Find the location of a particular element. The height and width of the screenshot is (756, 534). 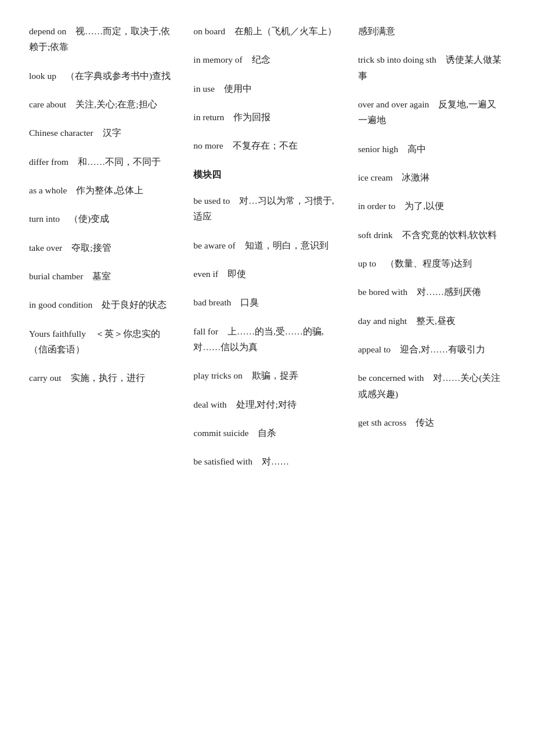

list-item: in use 使用中 is located at coordinates (267, 88).